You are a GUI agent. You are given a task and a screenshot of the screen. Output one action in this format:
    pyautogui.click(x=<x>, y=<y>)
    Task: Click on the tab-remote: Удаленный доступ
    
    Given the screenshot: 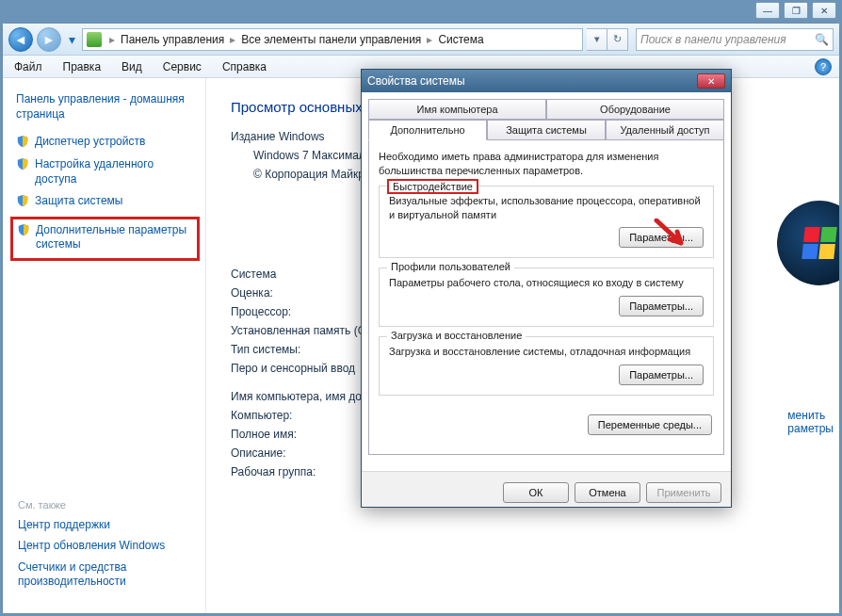 What is the action you would take?
    pyautogui.click(x=665, y=130)
    